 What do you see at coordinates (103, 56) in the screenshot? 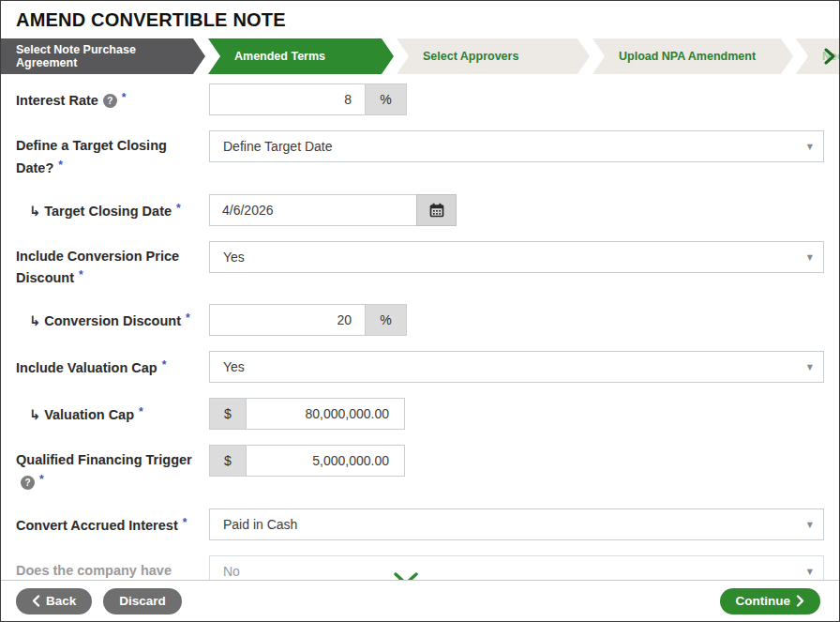
I see `step-select-note-purchase-agreement: Select Note Purchase Agreement` at bounding box center [103, 56].